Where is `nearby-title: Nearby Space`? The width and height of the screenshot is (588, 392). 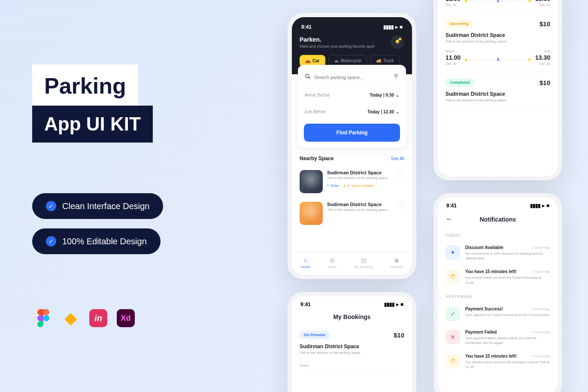
nearby-title: Nearby Space is located at coordinates (317, 158).